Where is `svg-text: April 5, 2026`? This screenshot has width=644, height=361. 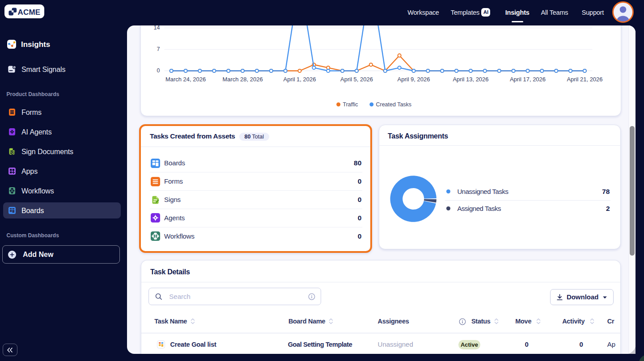
svg-text: April 5, 2026 is located at coordinates (357, 80).